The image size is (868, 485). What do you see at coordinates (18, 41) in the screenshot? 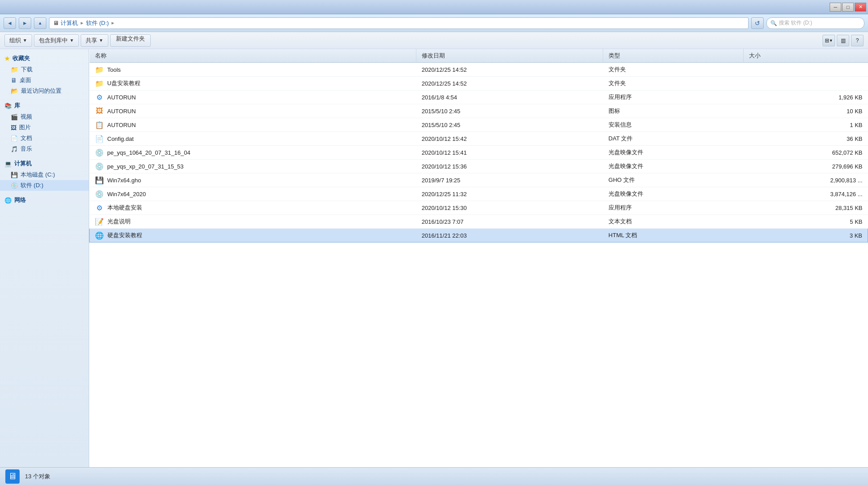
I see `organize-button: 组织 ▼` at bounding box center [18, 41].